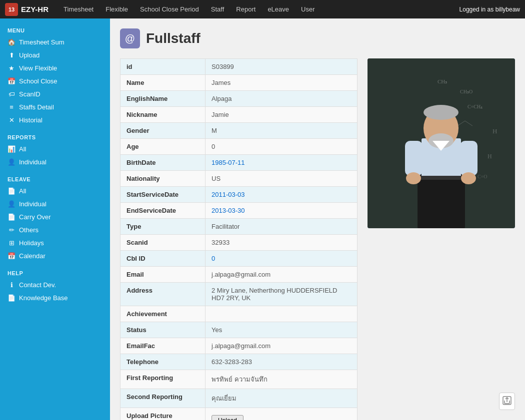 This screenshot has width=525, height=420. Describe the element at coordinates (55, 285) in the screenshot. I see `sidebar-item-contact-dev: ℹ Contact Dev.` at that location.